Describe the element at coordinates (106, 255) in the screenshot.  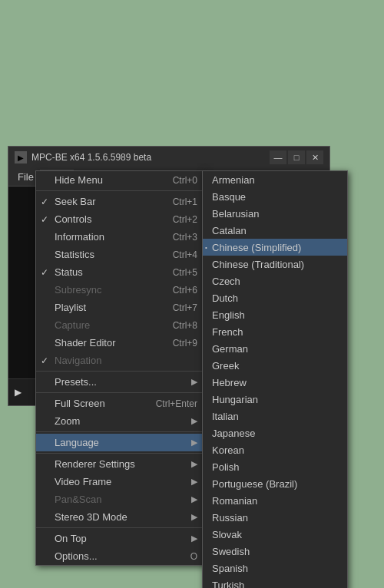
I see `label-statistics: Statistics` at that location.